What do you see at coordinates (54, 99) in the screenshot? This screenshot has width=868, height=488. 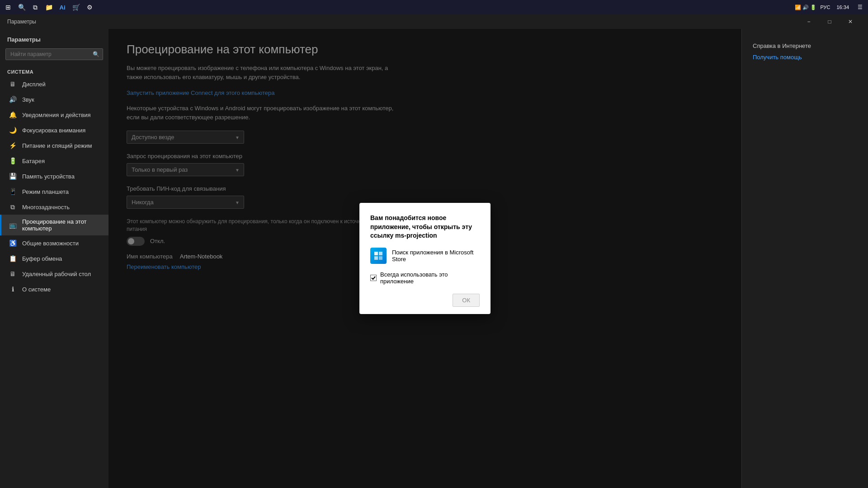 I see `sidebar-item-sound: 🔊 Звук` at bounding box center [54, 99].